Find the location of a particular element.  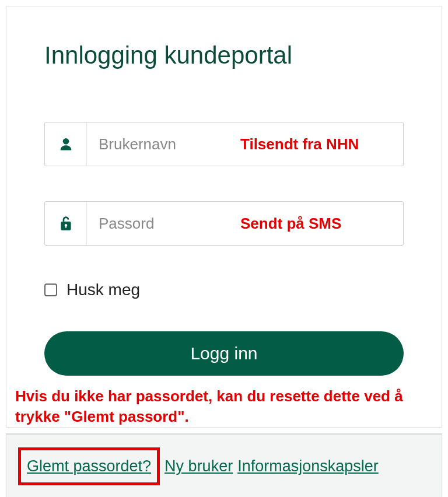

password-input is located at coordinates (245, 223).